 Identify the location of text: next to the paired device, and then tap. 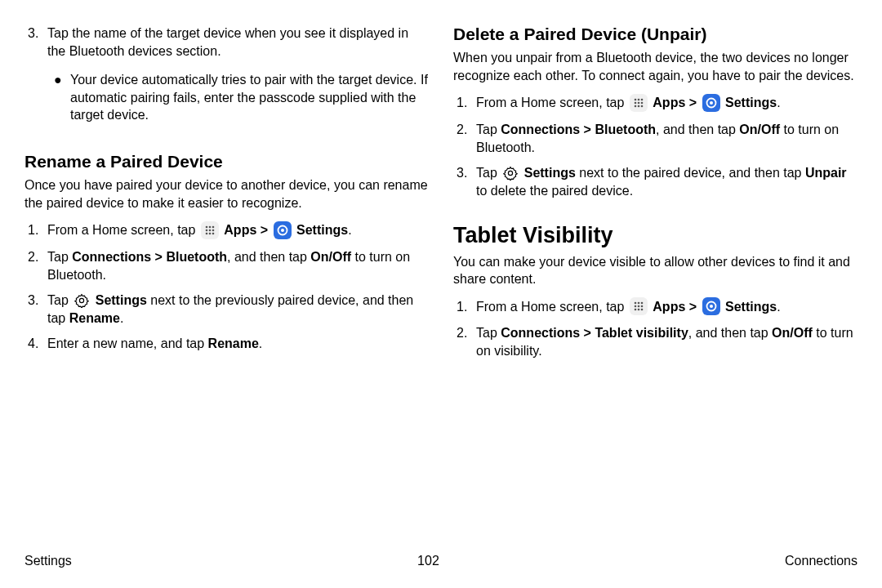
(691, 173).